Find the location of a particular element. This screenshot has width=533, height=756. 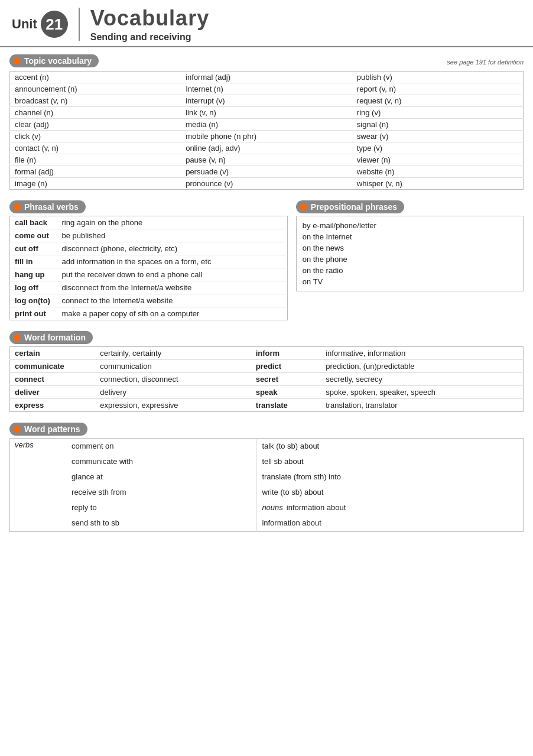

prep-phrases-label: Prepositional phrases is located at coordinates (354, 207).